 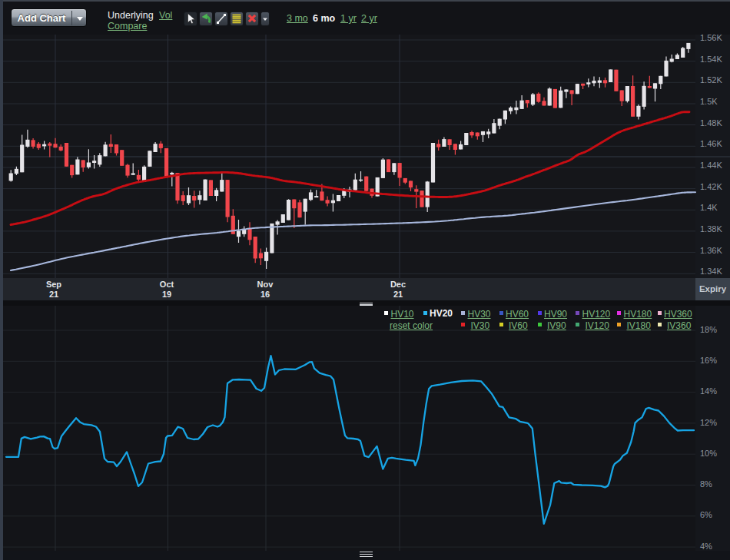 What do you see at coordinates (712, 165) in the screenshot?
I see `svg-text: 1.44K` at bounding box center [712, 165].